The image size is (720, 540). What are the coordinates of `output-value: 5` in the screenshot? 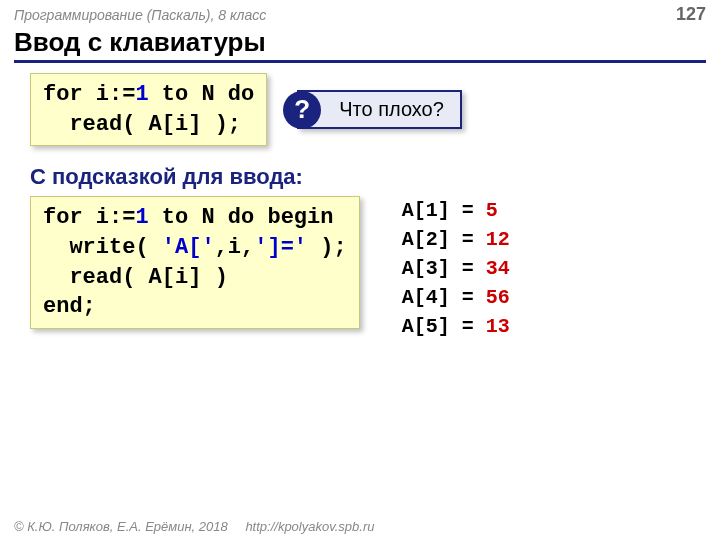 It's located at (492, 210).